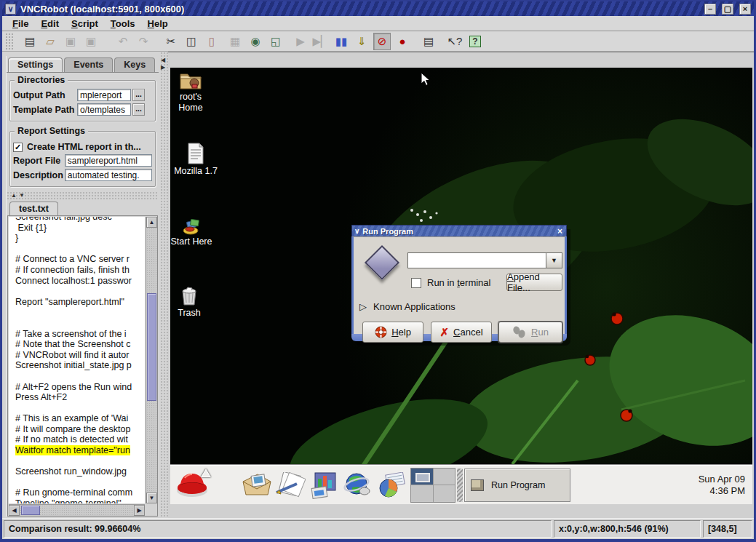 The height and width of the screenshot is (542, 756). Describe the element at coordinates (83, 196) in the screenshot. I see `sidebar-splitter: ▲ ▼` at that location.